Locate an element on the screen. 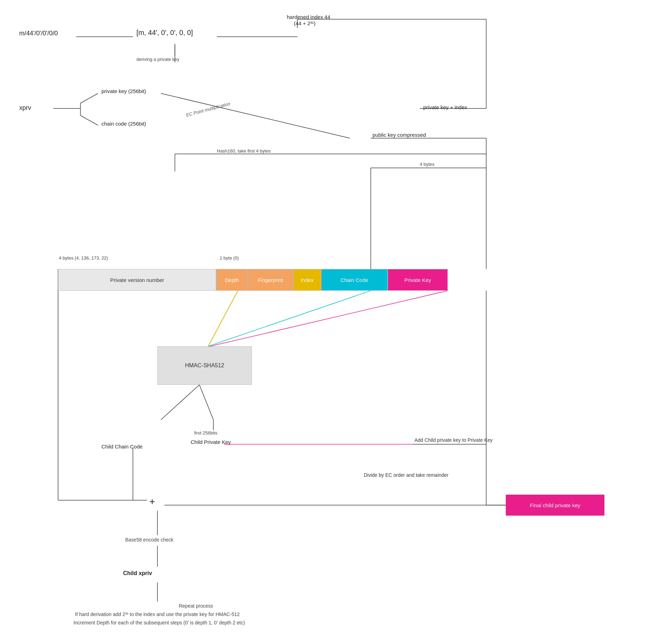  child-chain-code-label: Child Chain Code is located at coordinates (122, 446).